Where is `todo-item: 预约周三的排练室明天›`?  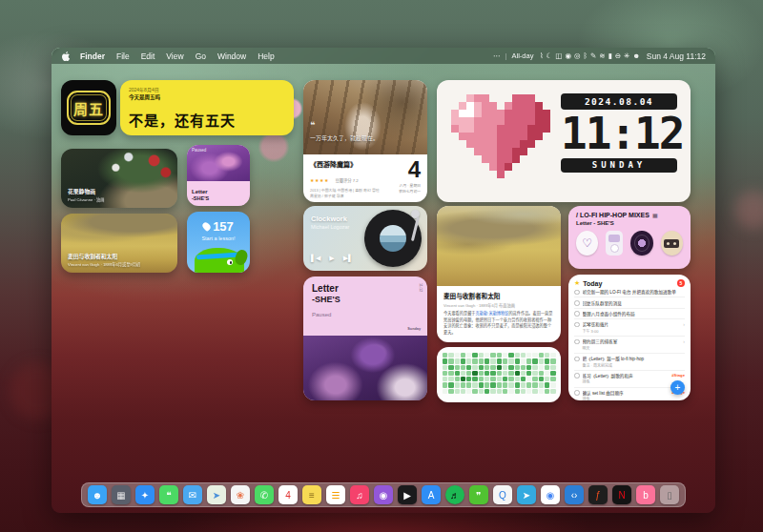 todo-item: 预约周三的排练室明天› is located at coordinates (629, 345).